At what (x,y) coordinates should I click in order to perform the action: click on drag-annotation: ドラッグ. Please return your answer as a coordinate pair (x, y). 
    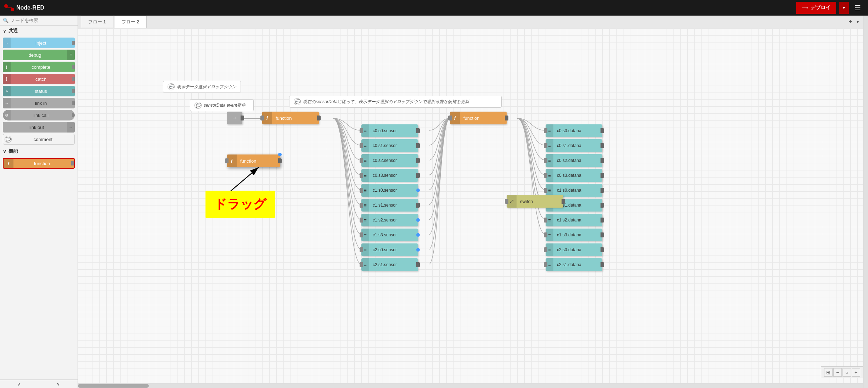
    Looking at the image, I should click on (240, 204).